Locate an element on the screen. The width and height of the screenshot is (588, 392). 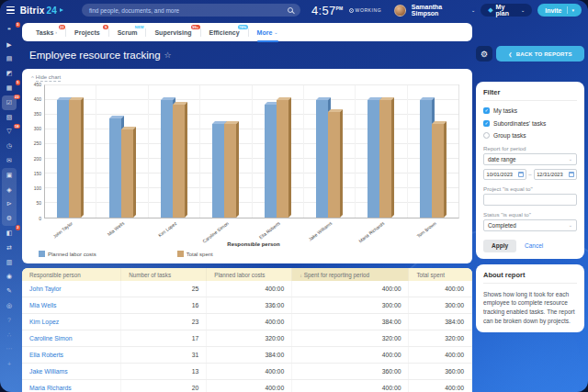
sidebar-badge: 18 is located at coordinates (17, 127).